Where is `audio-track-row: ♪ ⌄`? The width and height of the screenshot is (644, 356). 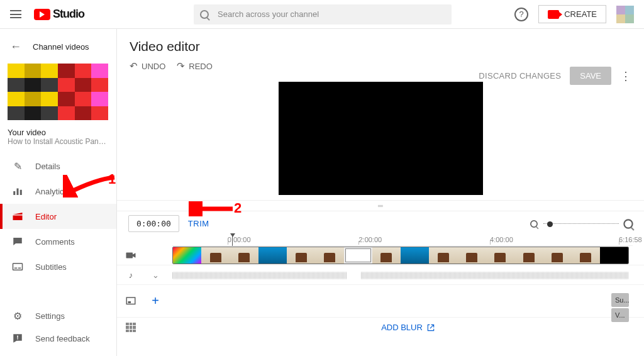
audio-track-row: ♪ ⌄ is located at coordinates (380, 275).